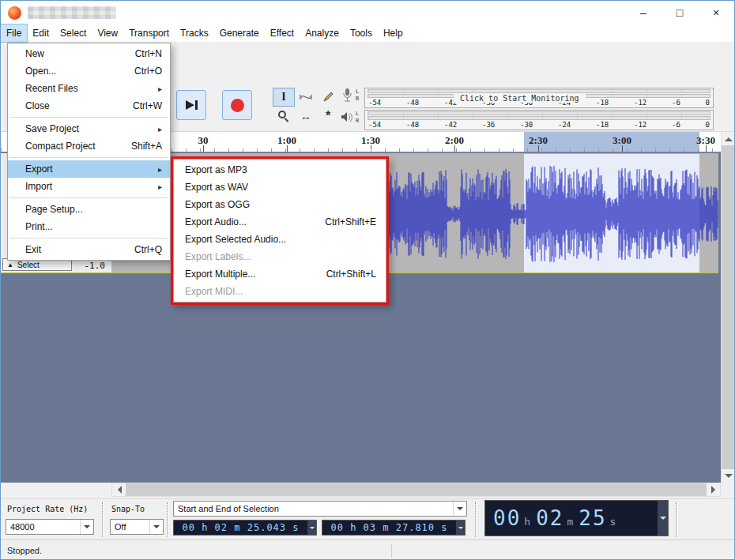 Image resolution: width=735 pixels, height=560 pixels. Describe the element at coordinates (89, 209) in the screenshot. I see `menu-item-page-setup: Page Setup...` at that location.